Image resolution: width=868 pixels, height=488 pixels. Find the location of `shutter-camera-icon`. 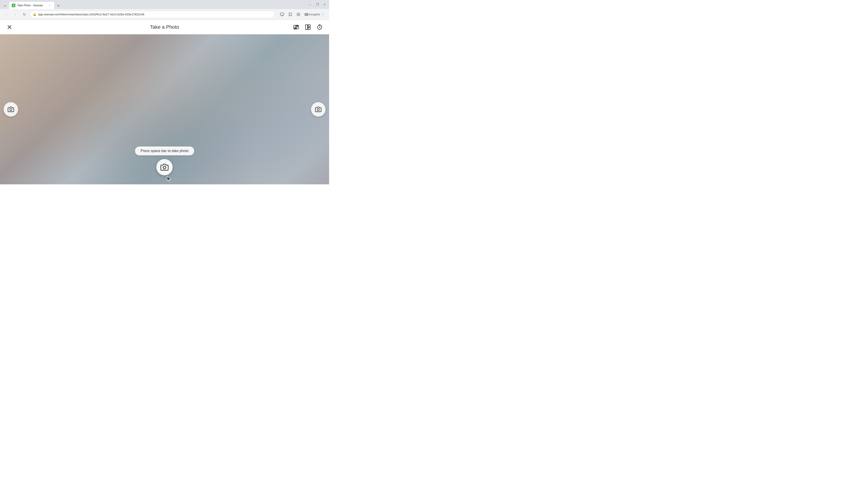

shutter-camera-icon is located at coordinates (164, 167).